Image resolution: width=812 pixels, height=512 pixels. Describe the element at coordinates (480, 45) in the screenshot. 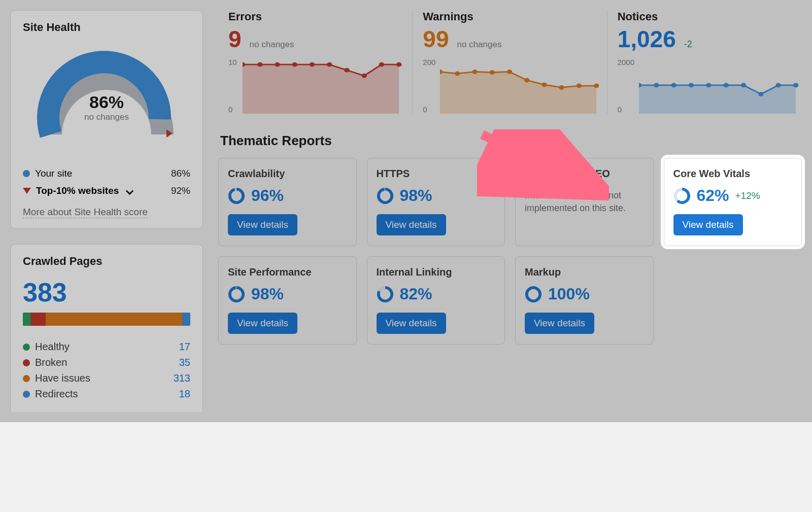

I see `stat-warnings-sub: no changes` at that location.